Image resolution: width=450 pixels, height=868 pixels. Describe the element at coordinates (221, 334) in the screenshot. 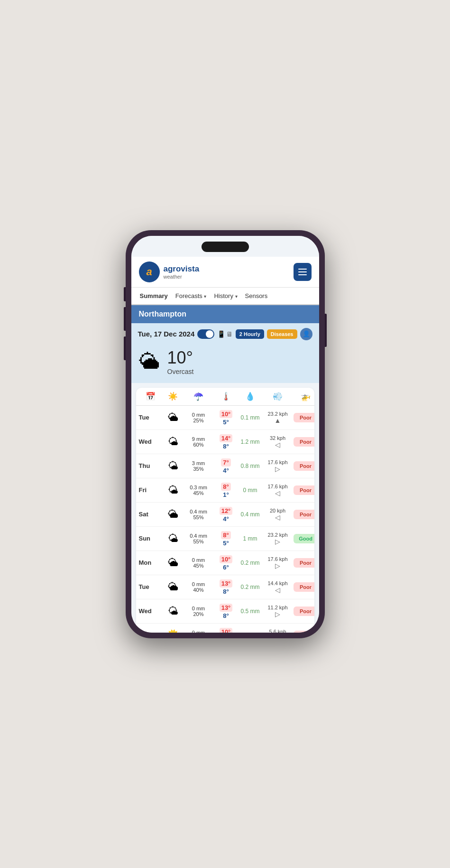

I see `mobile-icon: 📱` at that location.